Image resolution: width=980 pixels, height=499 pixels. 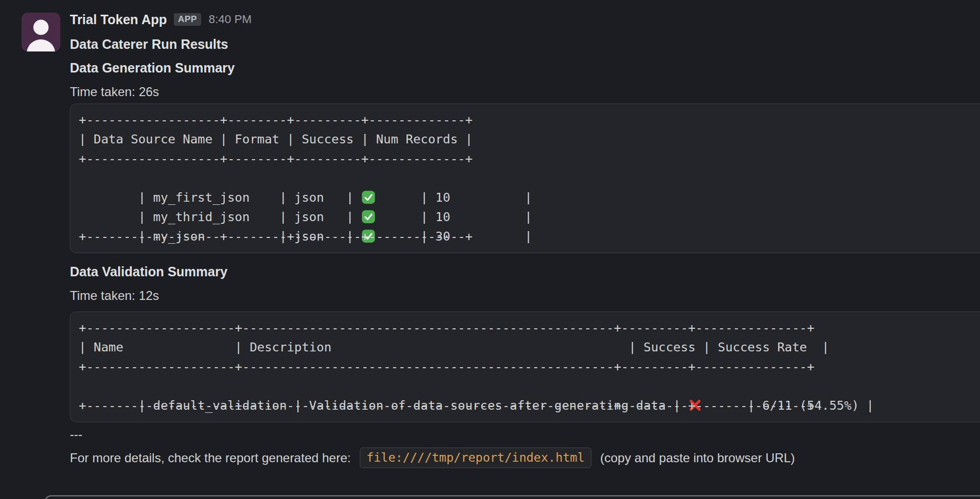 I want to click on table-row: | my_first_json | json | | 10 |, so click(x=529, y=179).